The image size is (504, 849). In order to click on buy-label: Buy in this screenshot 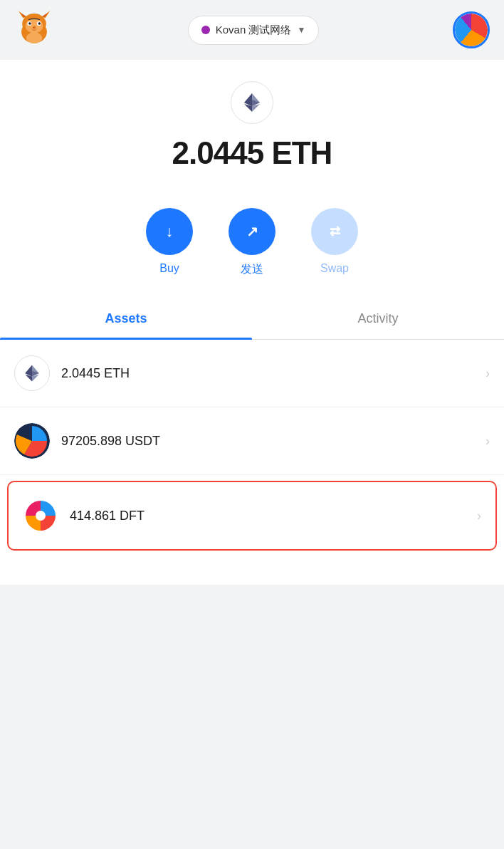, I will do `click(169, 269)`.